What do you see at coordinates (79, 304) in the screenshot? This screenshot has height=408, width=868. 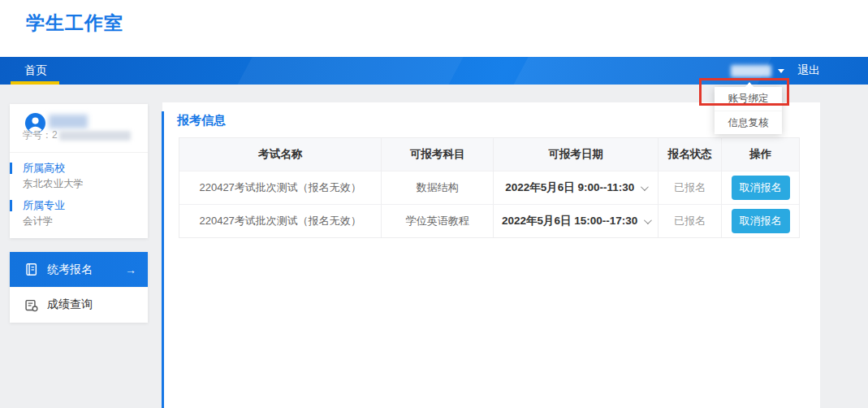 I see `sidebar-item-score-query: 成绩查询` at bounding box center [79, 304].